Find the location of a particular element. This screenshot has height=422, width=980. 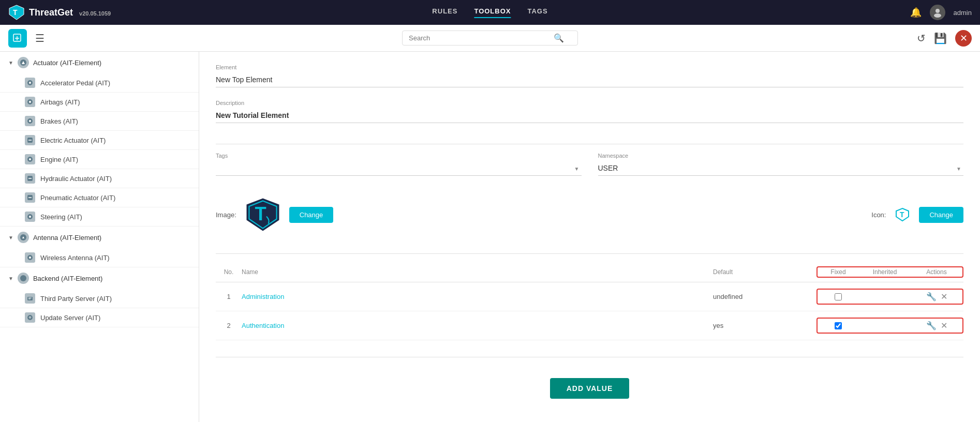

sidebar-item-label-hydraulic: Hydraulic Actuator (AIT) is located at coordinates (76, 179).